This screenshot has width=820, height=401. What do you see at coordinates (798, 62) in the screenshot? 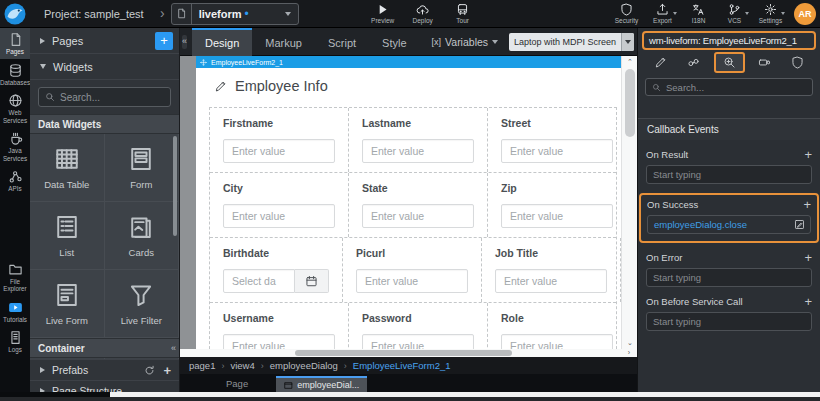
I see `panel-tab-security` at bounding box center [798, 62].